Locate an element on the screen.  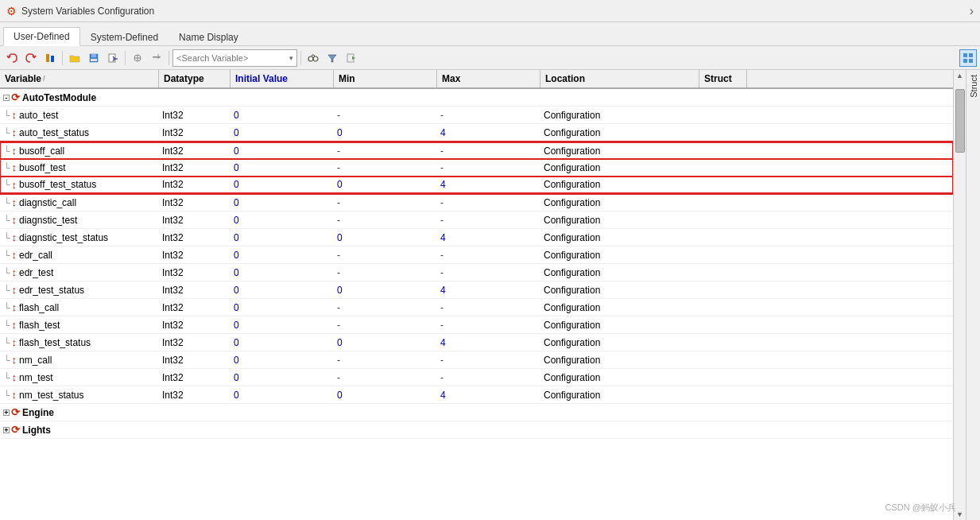
var-struct-nm_test_status is located at coordinates (723, 395).